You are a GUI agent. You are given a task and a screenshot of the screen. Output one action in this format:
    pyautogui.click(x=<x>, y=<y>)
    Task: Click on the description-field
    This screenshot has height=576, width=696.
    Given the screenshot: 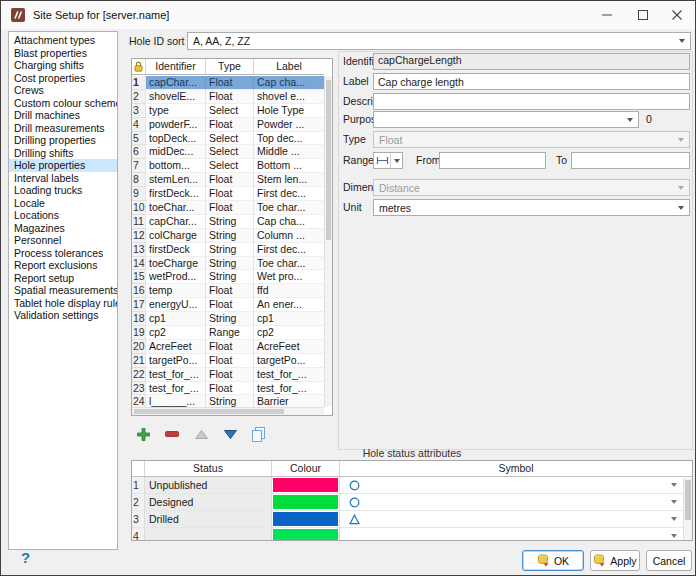 What is the action you would take?
    pyautogui.click(x=532, y=102)
    